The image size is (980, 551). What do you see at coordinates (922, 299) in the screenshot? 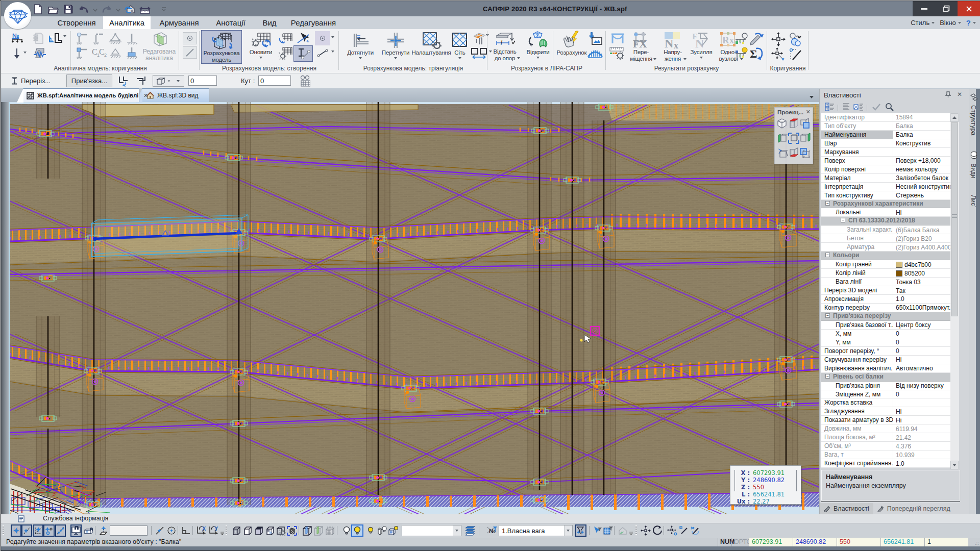
I see `property-value: 1.0` at bounding box center [922, 299].